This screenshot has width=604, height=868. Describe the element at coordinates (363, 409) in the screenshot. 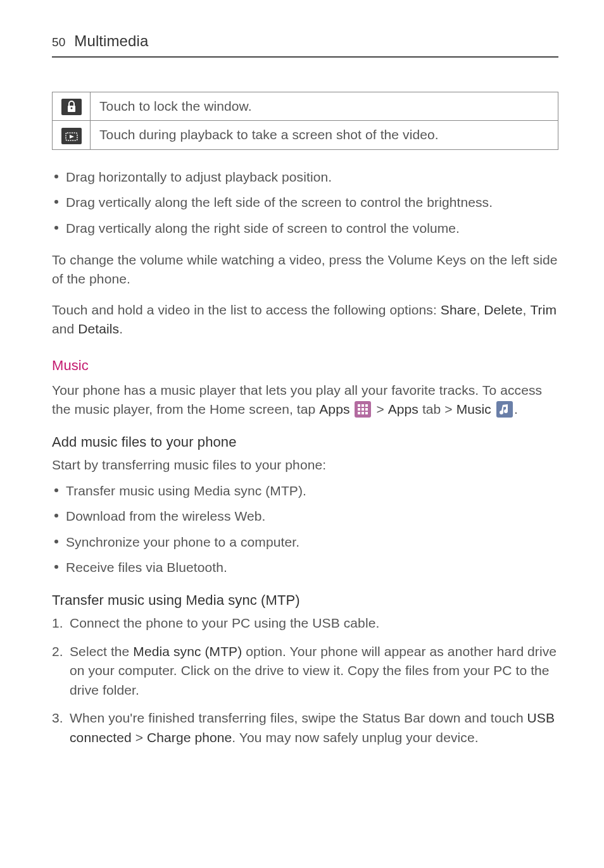

I see `apps-grid-icon` at that location.